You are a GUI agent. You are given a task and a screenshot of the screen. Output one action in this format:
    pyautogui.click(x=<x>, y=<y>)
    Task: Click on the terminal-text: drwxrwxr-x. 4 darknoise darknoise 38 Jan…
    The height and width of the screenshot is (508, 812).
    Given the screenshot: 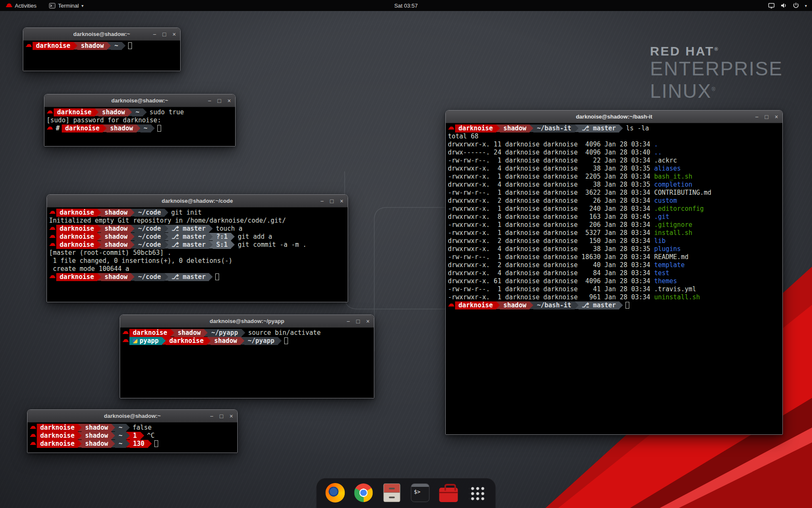 What is the action you would take?
    pyautogui.click(x=551, y=168)
    